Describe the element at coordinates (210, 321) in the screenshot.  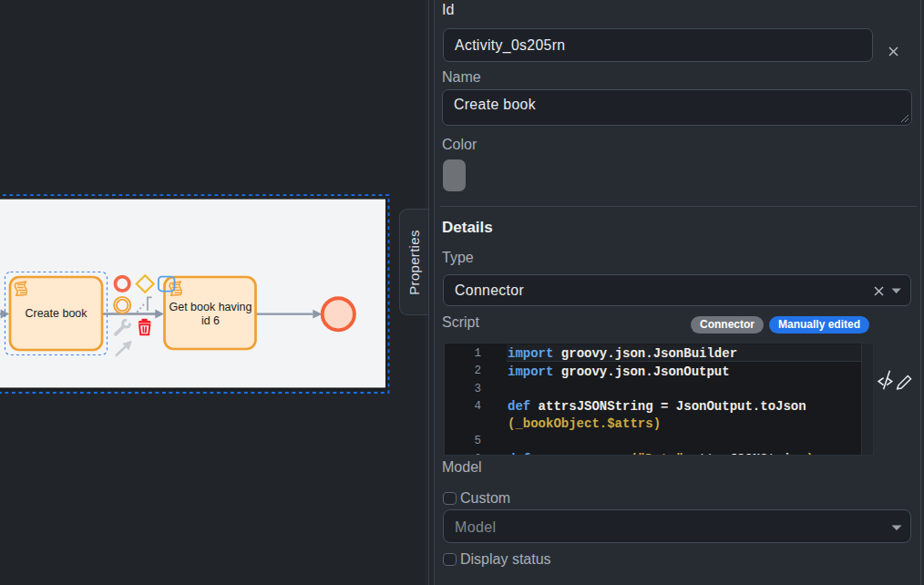
I see `svg-text: id 6` at that location.